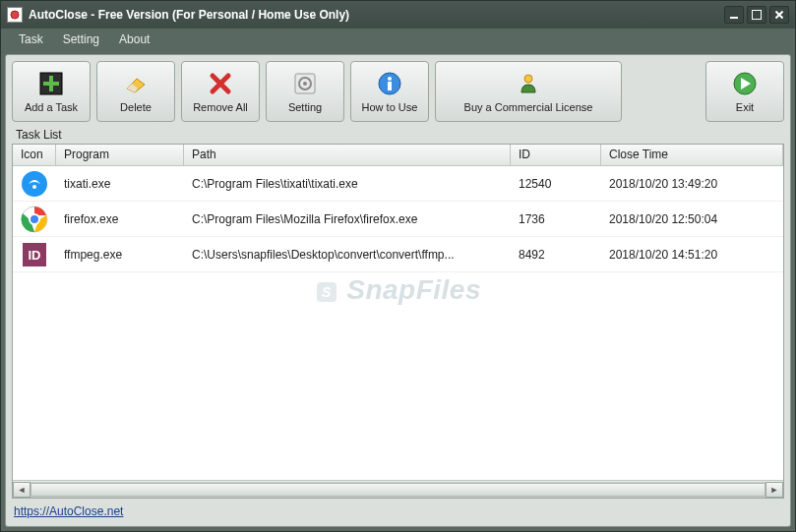 The height and width of the screenshot is (532, 796). Describe the element at coordinates (398, 155) in the screenshot. I see `table-header: Icon Program Path ID Close Time` at that location.